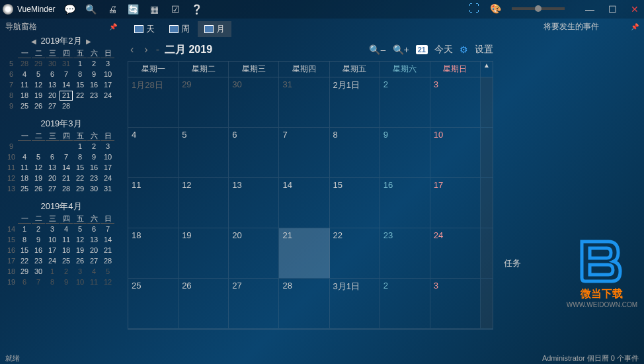  Describe the element at coordinates (38, 95) in the screenshot. I see `mini-day: 19` at that location.